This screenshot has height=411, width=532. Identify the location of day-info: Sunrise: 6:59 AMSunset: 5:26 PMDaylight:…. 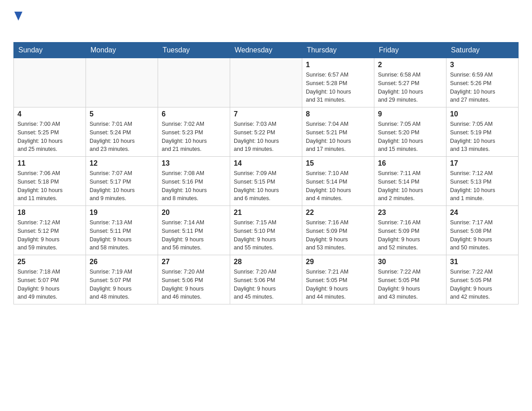
(482, 88).